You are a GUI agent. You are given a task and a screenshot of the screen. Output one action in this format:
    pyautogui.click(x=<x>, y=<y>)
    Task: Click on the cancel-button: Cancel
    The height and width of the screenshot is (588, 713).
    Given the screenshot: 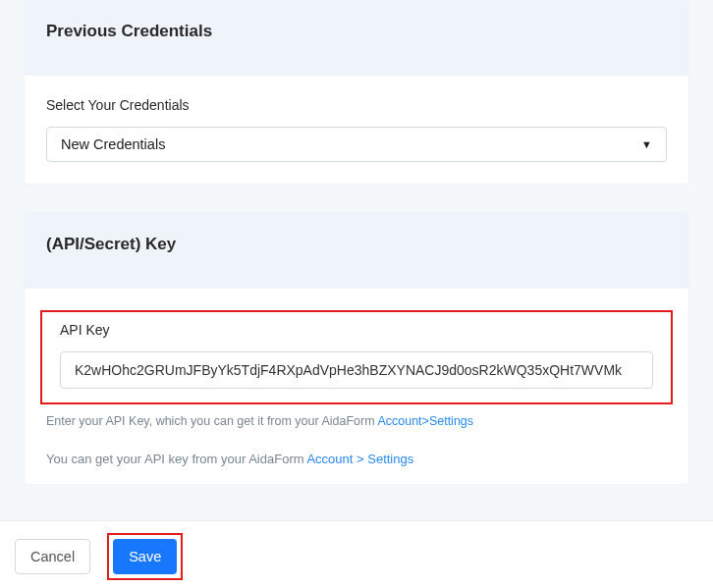 What is the action you would take?
    pyautogui.click(x=53, y=557)
    